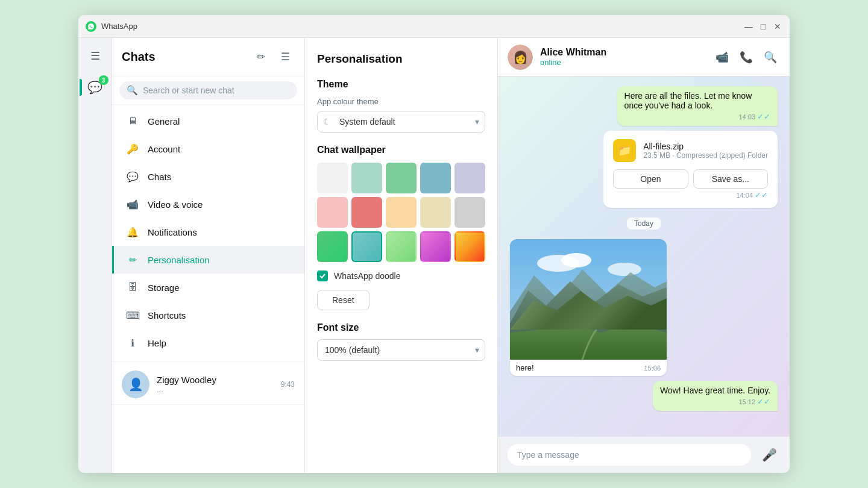 The width and height of the screenshot is (868, 488). I want to click on chats-panel-title: Chats, so click(187, 57).